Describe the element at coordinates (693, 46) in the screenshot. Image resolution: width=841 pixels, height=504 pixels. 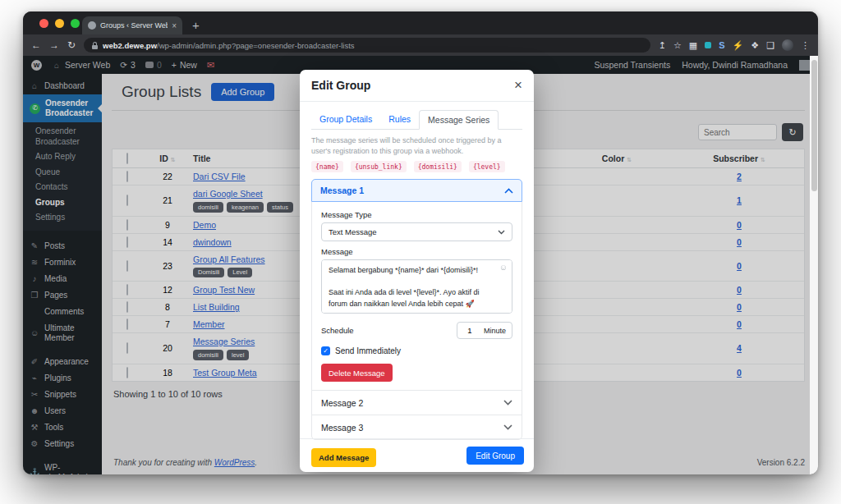
I see `workspaces-grid-icon: ▦` at that location.